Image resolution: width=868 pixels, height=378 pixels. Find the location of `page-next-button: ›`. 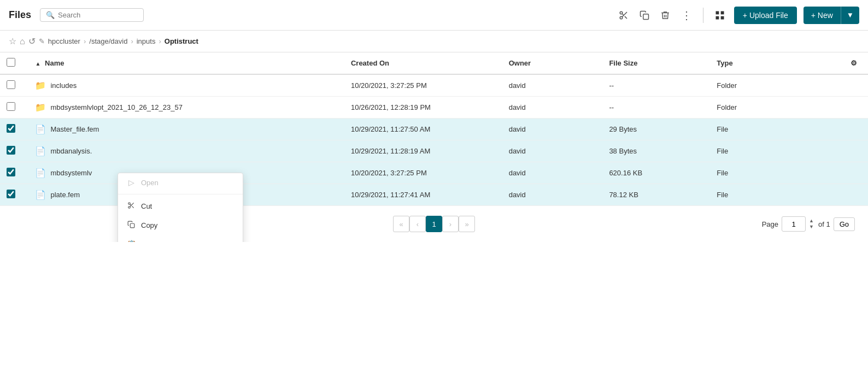

page-next-button: › is located at coordinates (450, 224).